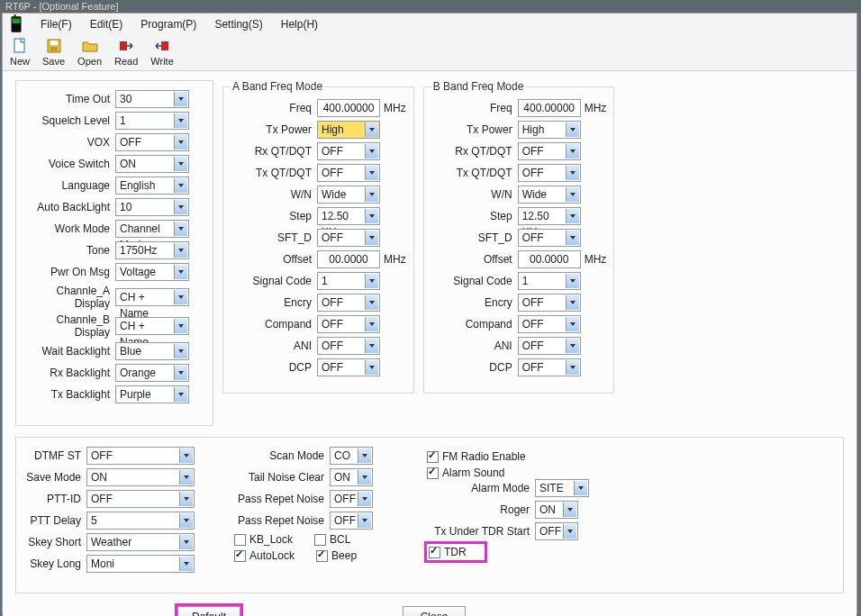 This screenshot has height=616, width=861. Describe the element at coordinates (152, 297) in the screenshot. I see `combo-chan-a-display: CH + Name` at that location.